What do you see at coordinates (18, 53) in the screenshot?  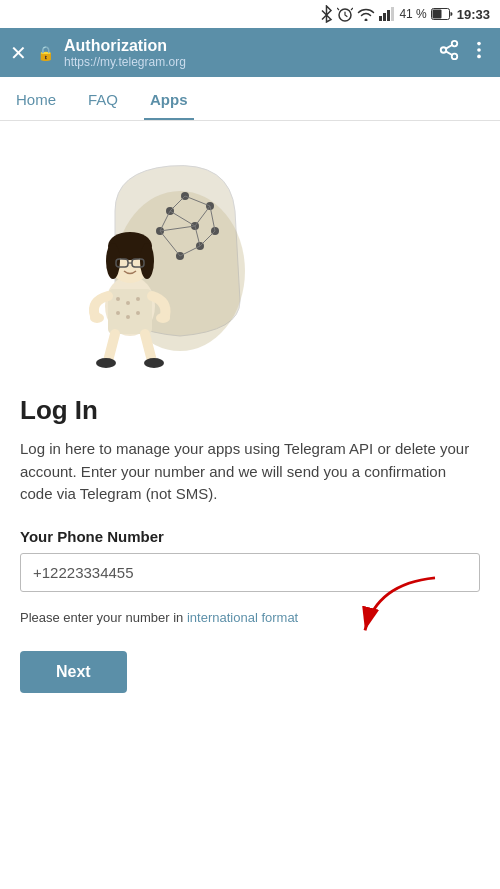 I see `browser-close-button: ✕` at bounding box center [18, 53].